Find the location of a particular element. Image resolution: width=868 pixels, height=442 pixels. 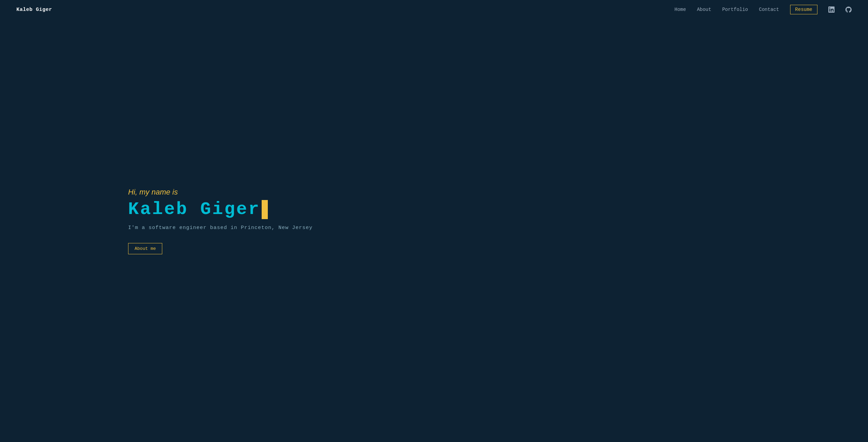

hero-name: Kaleb Giger is located at coordinates (194, 210).